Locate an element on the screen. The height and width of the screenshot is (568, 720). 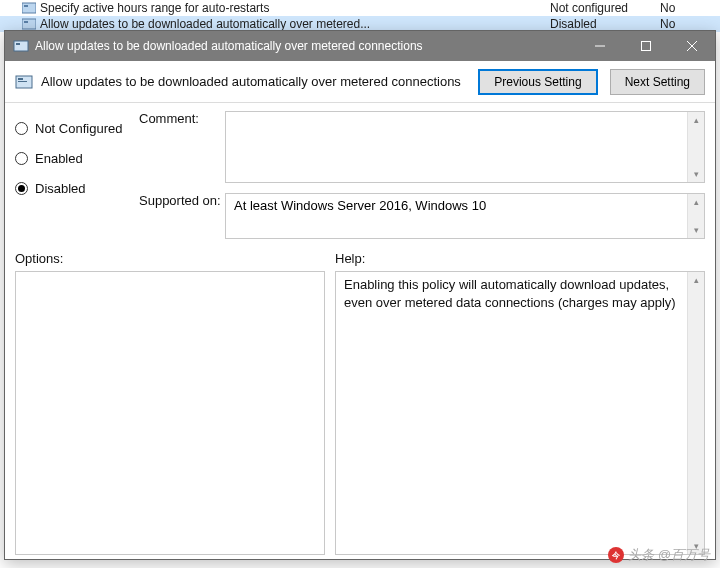
options-label: Options: is located at coordinates (170, 258).